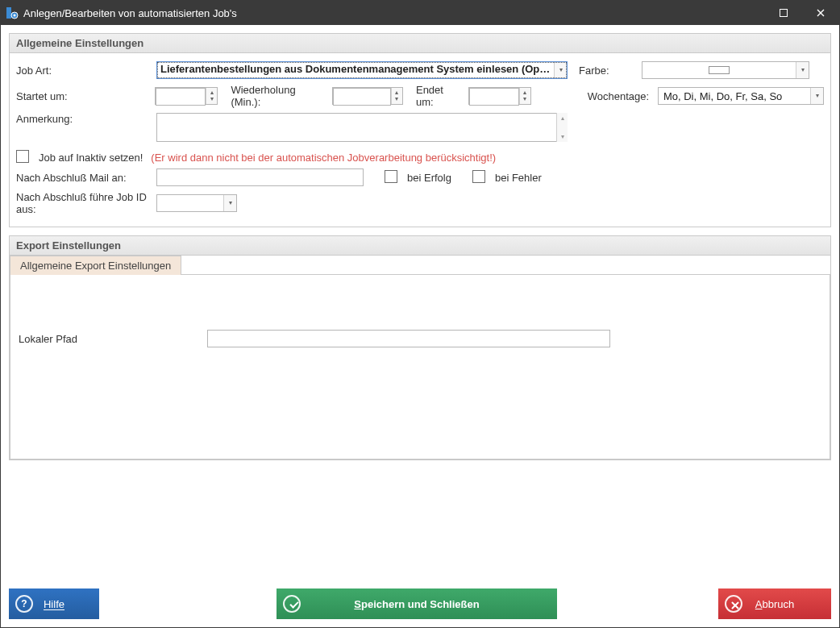  What do you see at coordinates (479, 177) in the screenshot?
I see `bei-fehler-checkbox` at bounding box center [479, 177].